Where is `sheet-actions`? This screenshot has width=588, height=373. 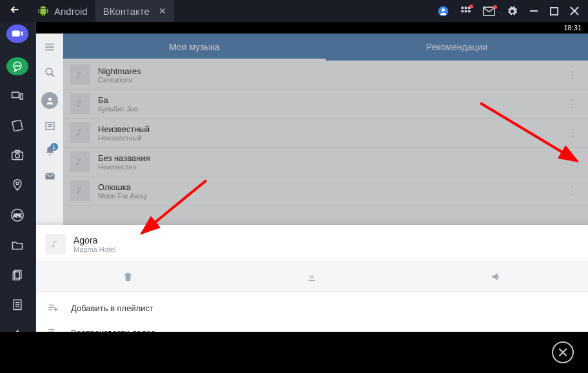 sheet-actions is located at coordinates (312, 276).